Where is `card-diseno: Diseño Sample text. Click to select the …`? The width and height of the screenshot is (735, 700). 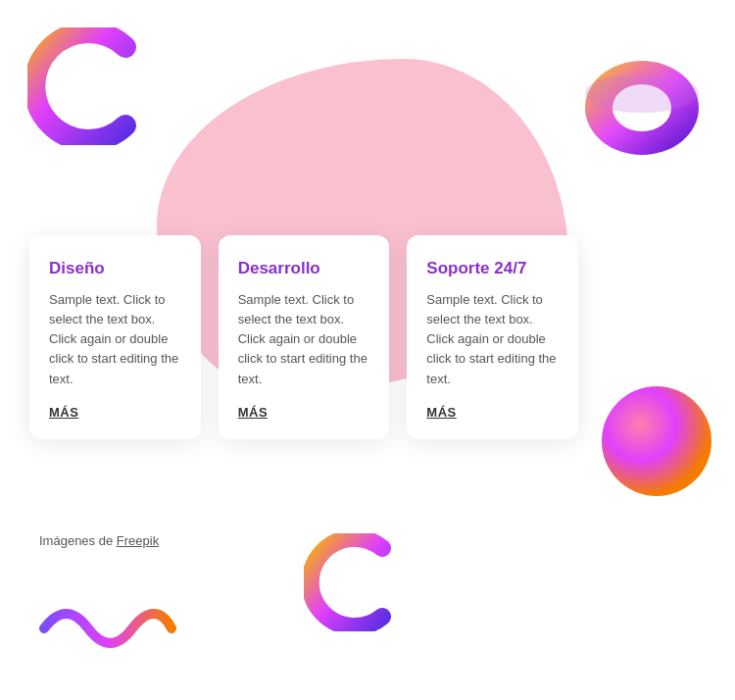 card-diseno: Diseño Sample text. Click to select the … is located at coordinates (116, 337).